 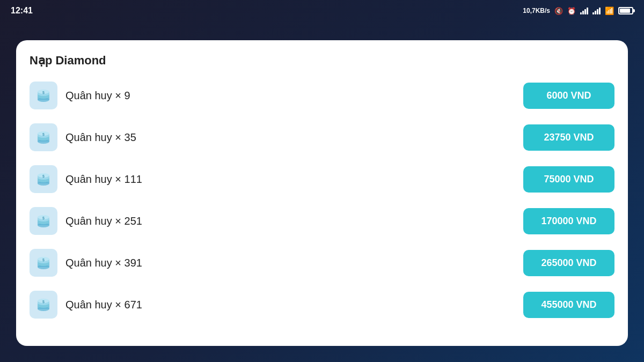 What do you see at coordinates (43, 263) in the screenshot?
I see `coin-icon-4: $` at bounding box center [43, 263].